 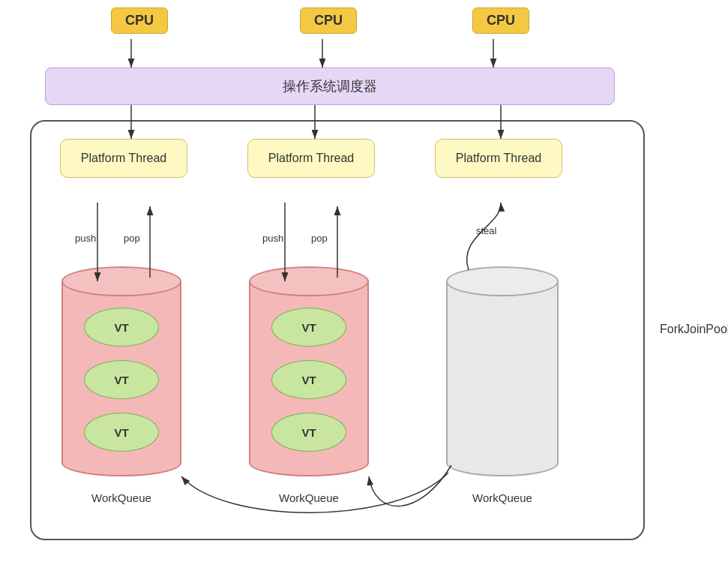 What do you see at coordinates (319, 239) in the screenshot?
I see `pop-label-2: pop` at bounding box center [319, 239].